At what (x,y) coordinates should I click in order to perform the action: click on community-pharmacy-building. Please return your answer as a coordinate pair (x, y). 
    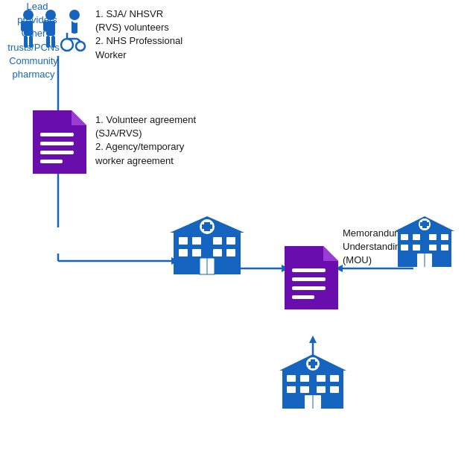
    Looking at the image, I should click on (313, 383).